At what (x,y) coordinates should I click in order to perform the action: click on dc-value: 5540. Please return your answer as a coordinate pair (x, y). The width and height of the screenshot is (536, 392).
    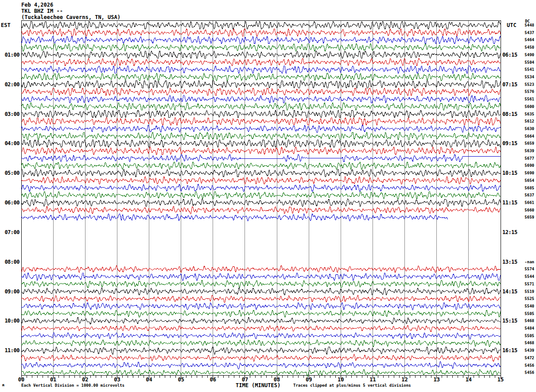
    Looking at the image, I should click on (523, 306).